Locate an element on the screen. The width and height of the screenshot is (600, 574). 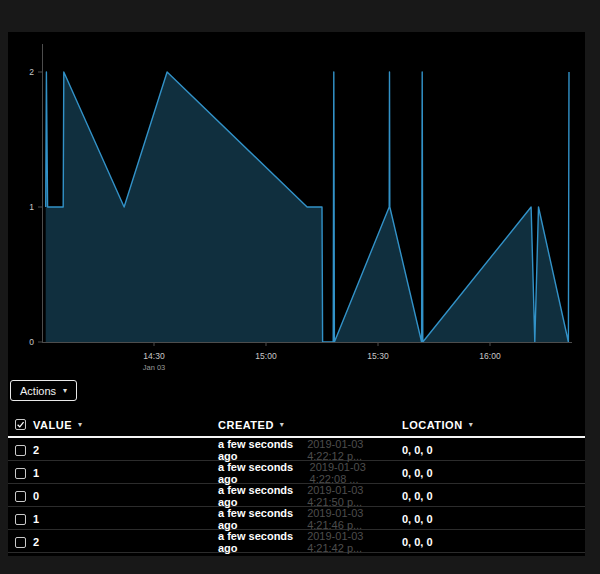
y-axis-ticks: 012 is located at coordinates (36, 207).